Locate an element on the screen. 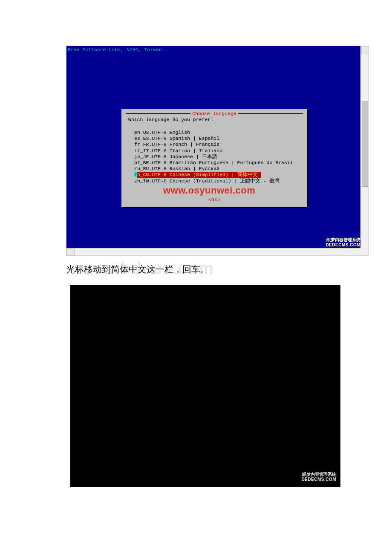 This screenshot has height=555, width=392. list-item: ja_JP.UTF-8 Japanese | 日本語 is located at coordinates (214, 157).